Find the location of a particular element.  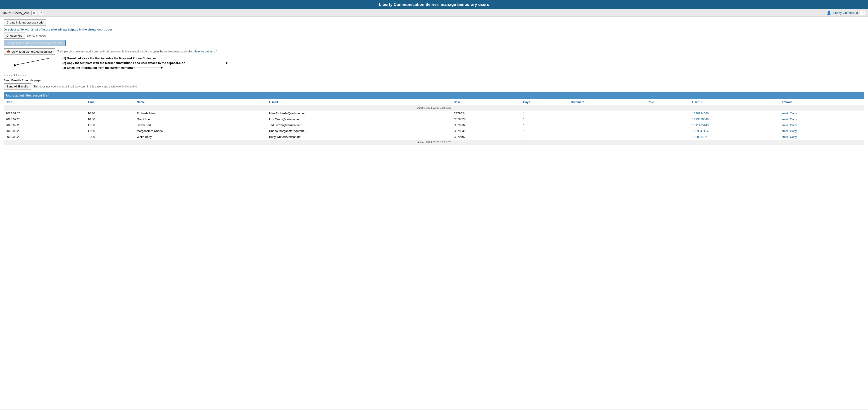

arrow-left-svg is located at coordinates (32, 63).